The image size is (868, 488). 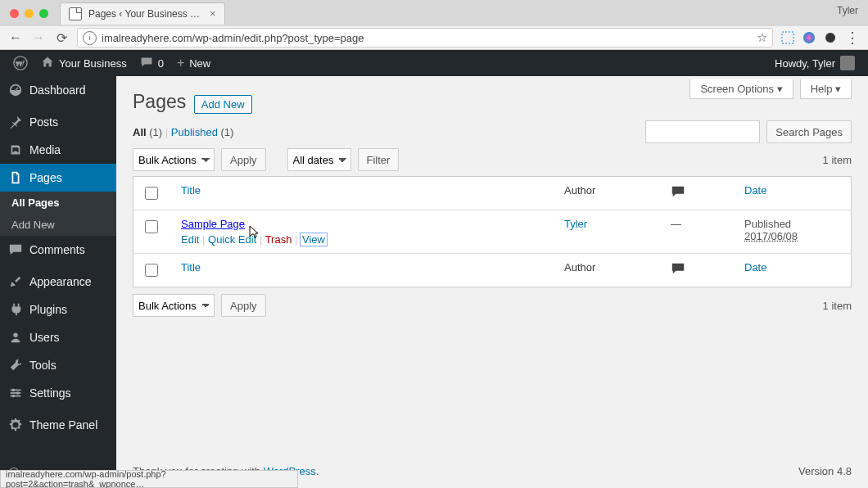 What do you see at coordinates (46, 178) in the screenshot?
I see `menu-label: Pages` at bounding box center [46, 178].